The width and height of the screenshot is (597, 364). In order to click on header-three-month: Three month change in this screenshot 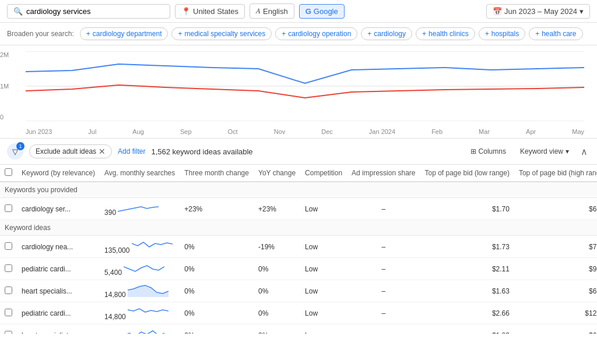, I will do `click(217, 174)`.